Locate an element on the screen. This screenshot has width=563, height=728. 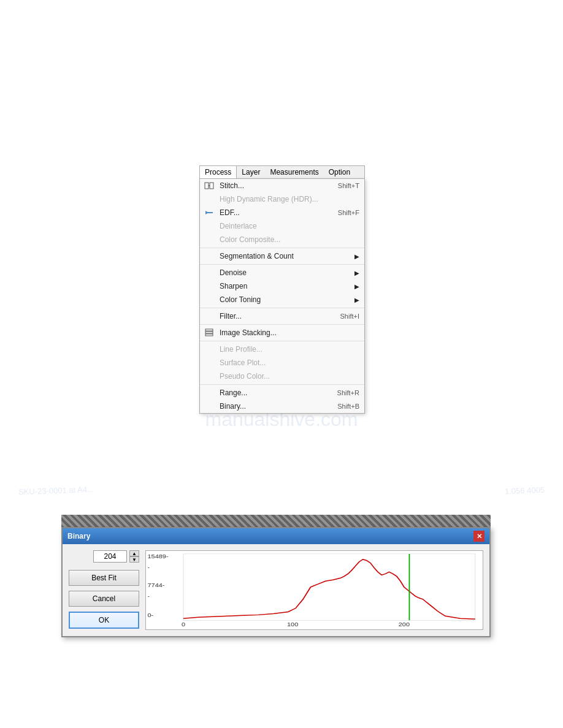
dialog-title: Binary is located at coordinates (79, 536).